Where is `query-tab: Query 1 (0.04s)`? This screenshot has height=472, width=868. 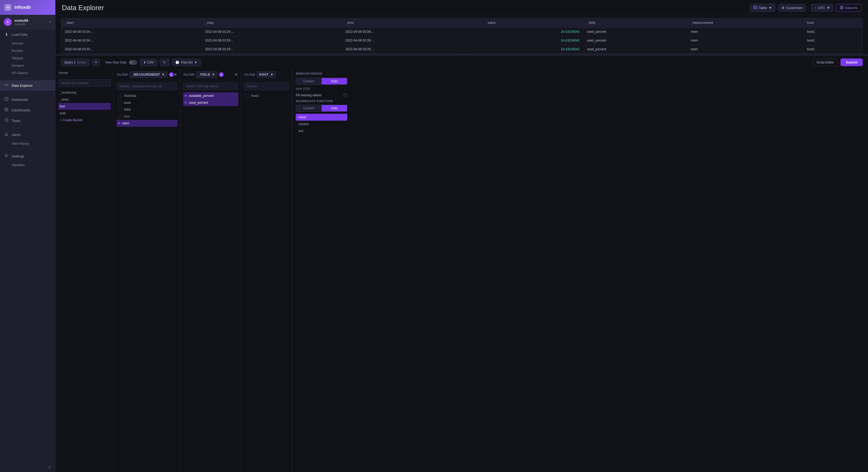 query-tab: Query 1 (0.04s) is located at coordinates (75, 62).